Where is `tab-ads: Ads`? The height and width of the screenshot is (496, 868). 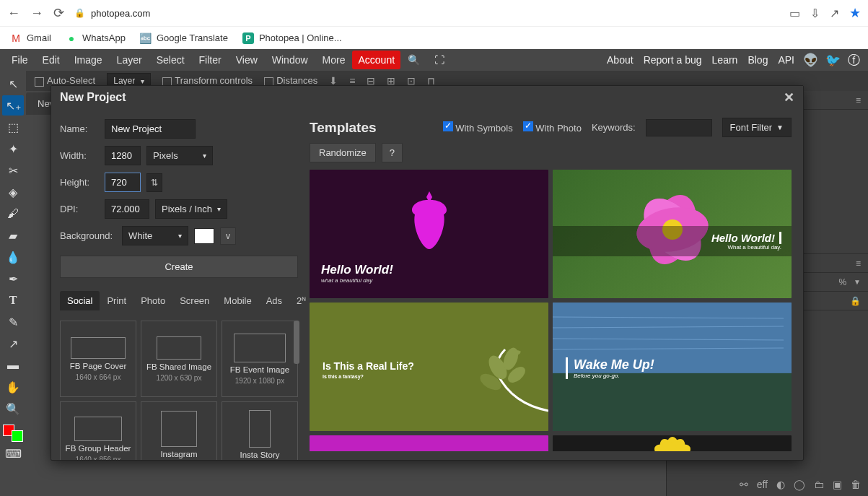 tab-ads: Ads is located at coordinates (274, 300).